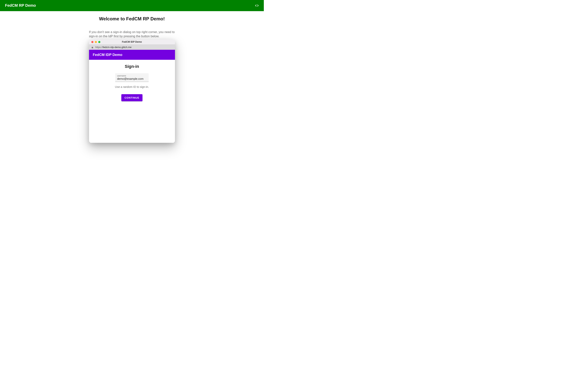 The image size is (588, 379). What do you see at coordinates (132, 42) in the screenshot?
I see `window-titlebar: FedCM IDP Demo` at bounding box center [132, 42].